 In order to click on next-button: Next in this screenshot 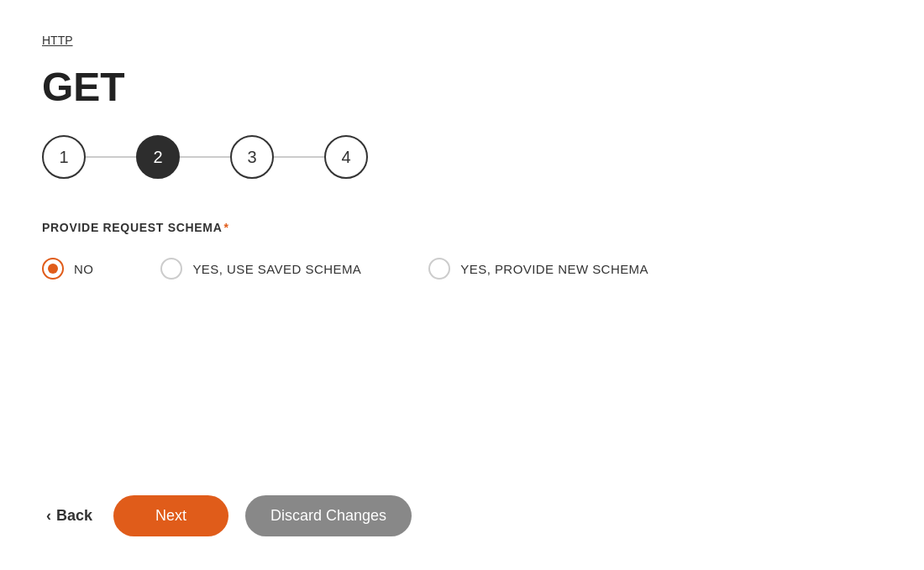, I will do `click(171, 515)`.